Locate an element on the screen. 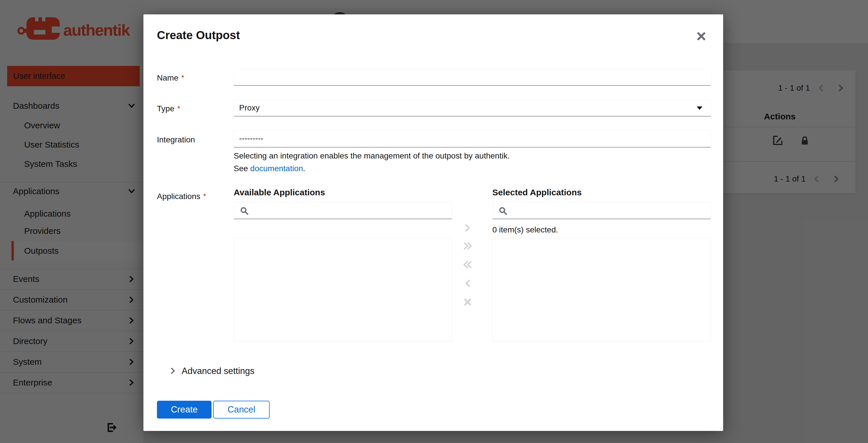 The height and width of the screenshot is (443, 868). name-field-wrapper is located at coordinates (472, 78).